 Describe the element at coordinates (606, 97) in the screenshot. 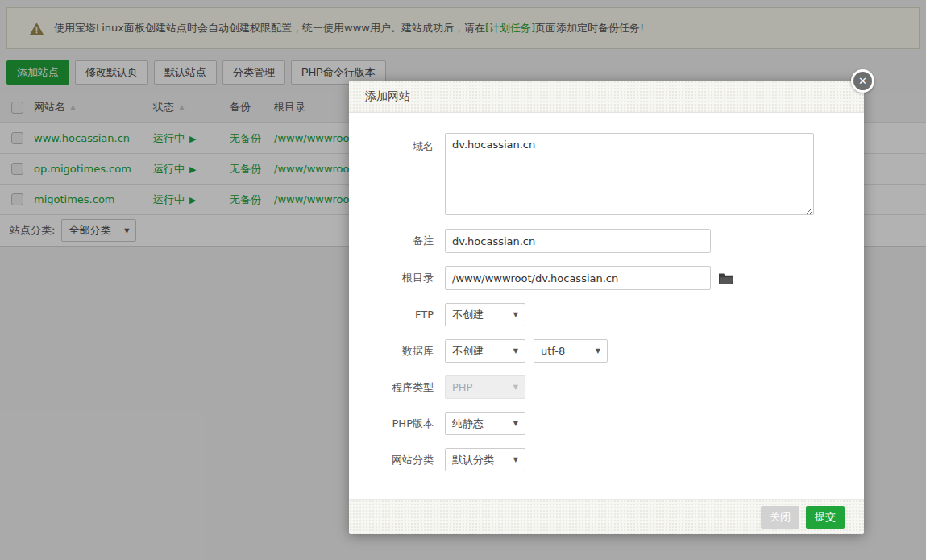

I see `modal-title: 添加网站` at that location.